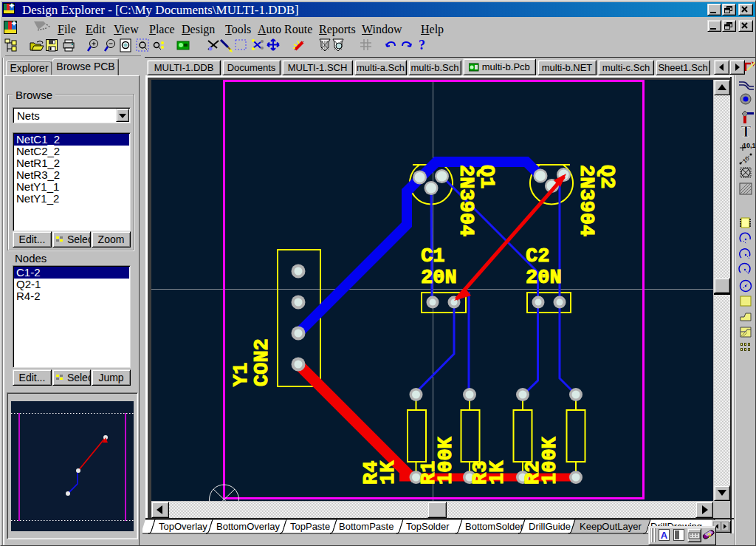 The height and width of the screenshot is (546, 756). I want to click on svg-text: TopOverlay, so click(183, 526).